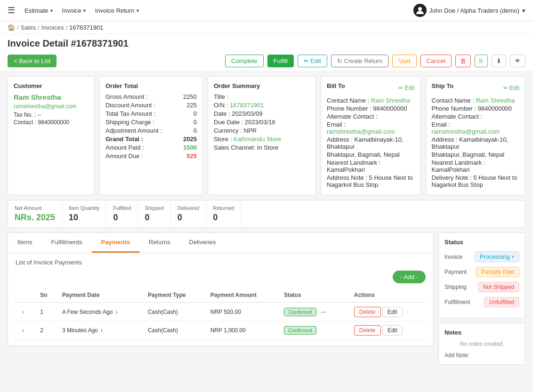 The height and width of the screenshot is (392, 533). What do you see at coordinates (116, 243) in the screenshot?
I see `tab-payments: Payments` at bounding box center [116, 243].